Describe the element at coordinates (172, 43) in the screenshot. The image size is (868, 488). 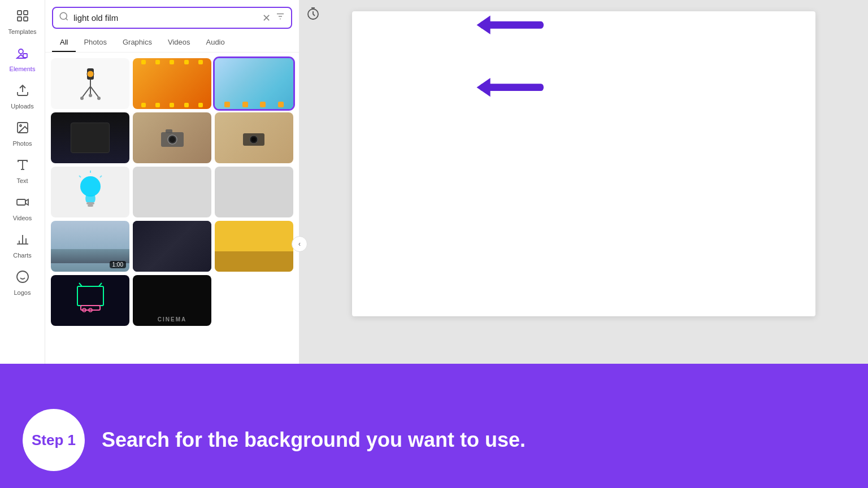
I see `filter-tabs: All Photos Graphics Videos Audio` at that location.